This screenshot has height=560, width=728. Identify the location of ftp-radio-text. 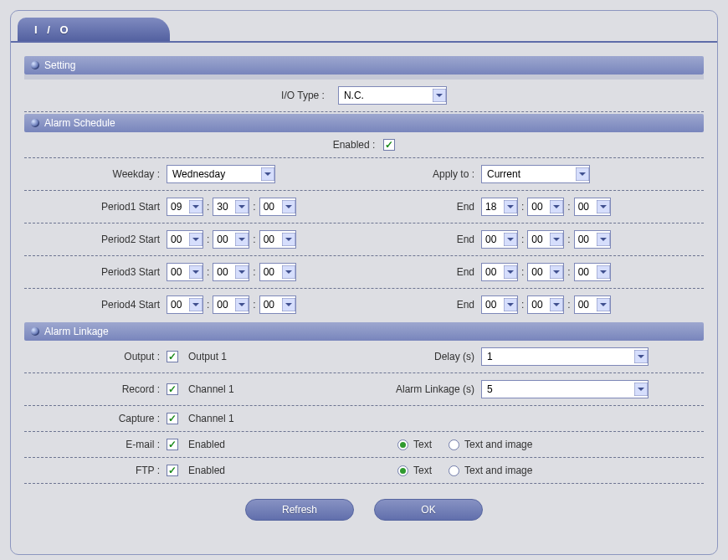
(403, 470).